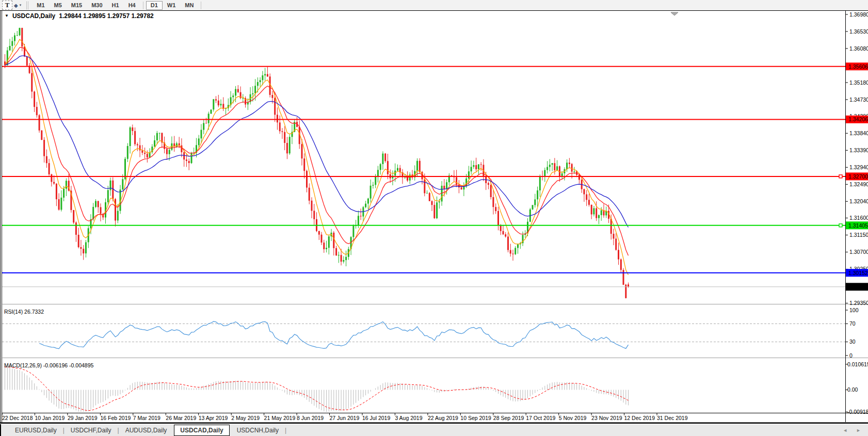  Describe the element at coordinates (36, 430) in the screenshot. I see `tab-eurusd: EURUSD,Daily` at that location.